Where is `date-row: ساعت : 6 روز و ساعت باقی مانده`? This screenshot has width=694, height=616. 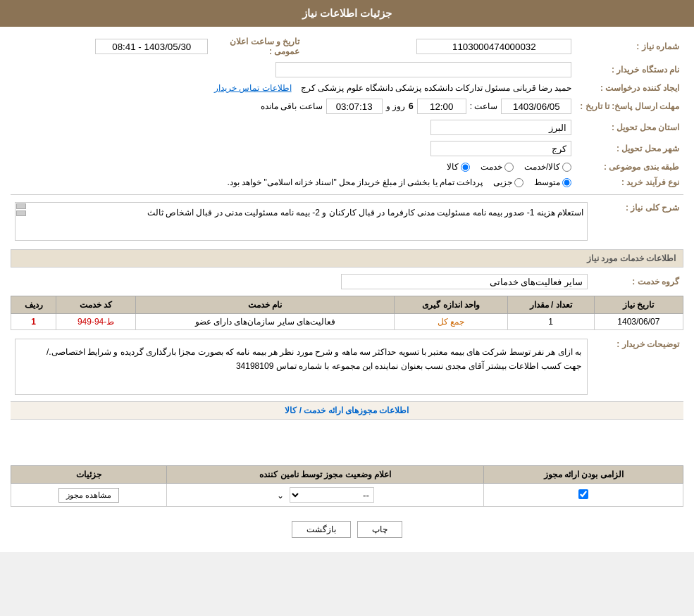
date-row: ساعت : 6 روز و ساعت باقی مانده is located at coordinates (293, 106).